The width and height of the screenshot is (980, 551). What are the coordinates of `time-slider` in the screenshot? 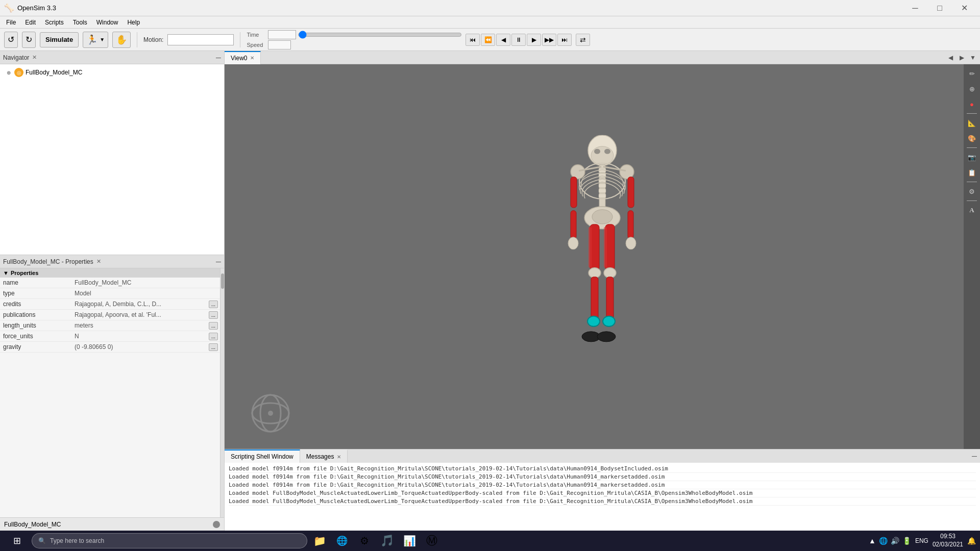 It's located at (380, 35).